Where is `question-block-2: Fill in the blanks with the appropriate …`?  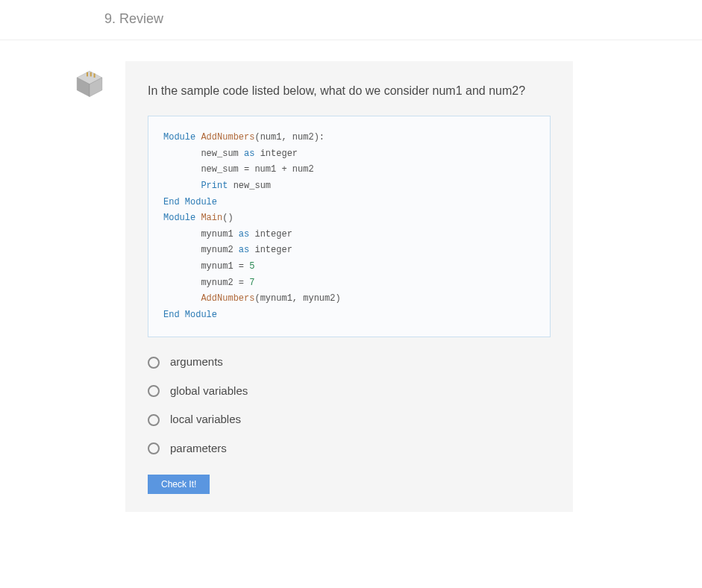 question-block-2: Fill in the blanks with the appropriate … is located at coordinates (351, 580).